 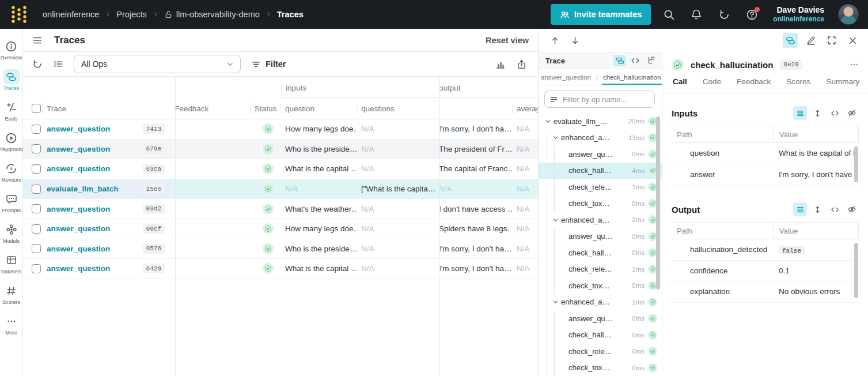 I want to click on table-row: answer_question 7413 How many legs doe… …, so click(x=281, y=129).